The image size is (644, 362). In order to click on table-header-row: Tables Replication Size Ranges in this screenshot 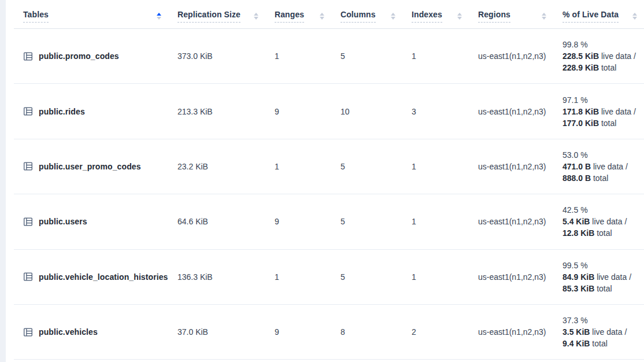, I will do `click(329, 14)`.